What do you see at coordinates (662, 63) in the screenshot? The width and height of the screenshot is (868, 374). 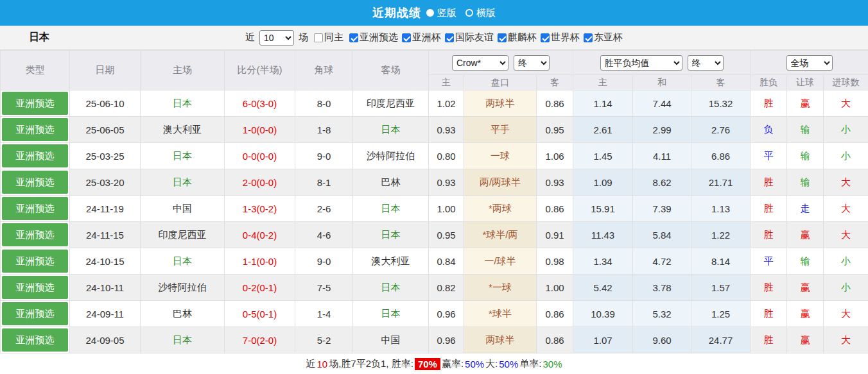 I see `wdl-group-header: 胜平负均值 终` at bounding box center [662, 63].